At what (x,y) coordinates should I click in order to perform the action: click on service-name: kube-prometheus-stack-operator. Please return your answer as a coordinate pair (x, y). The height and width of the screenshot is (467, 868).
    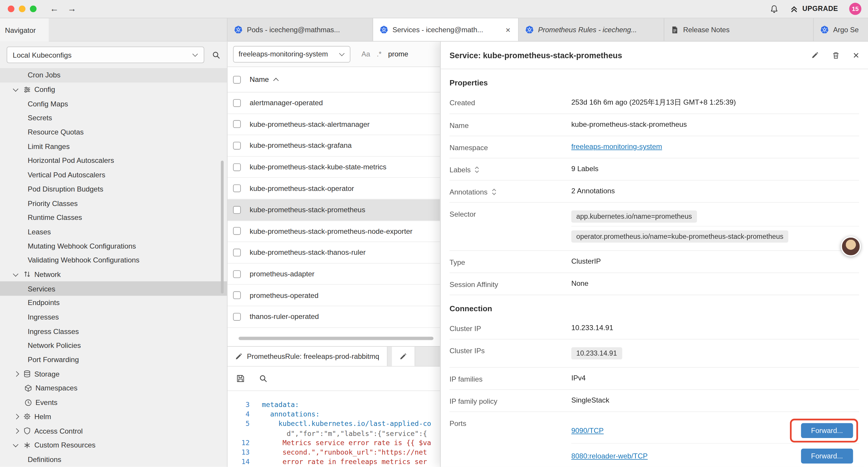
    Looking at the image, I should click on (302, 188).